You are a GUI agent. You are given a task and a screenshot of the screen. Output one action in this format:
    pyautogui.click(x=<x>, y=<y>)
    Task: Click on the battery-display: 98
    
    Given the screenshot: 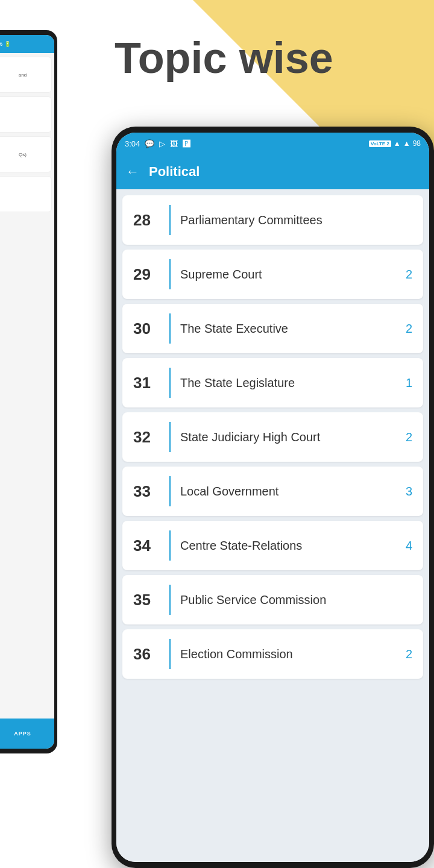 What is the action you would take?
    pyautogui.click(x=417, y=143)
    